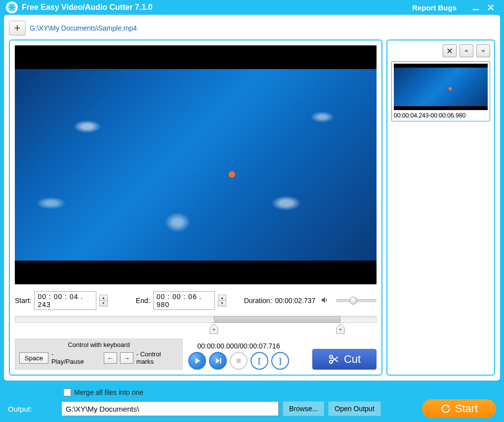 The image size is (504, 422). I want to click on cut-button-label: Cut, so click(352, 359).